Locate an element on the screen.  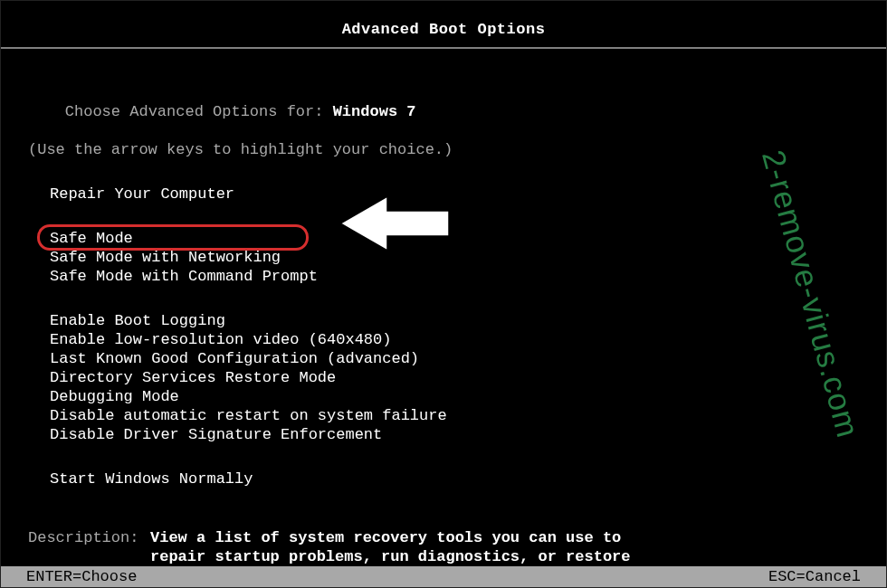
arrow-hint: (Use the arrow keys to highlight your ch… is located at coordinates (444, 150).